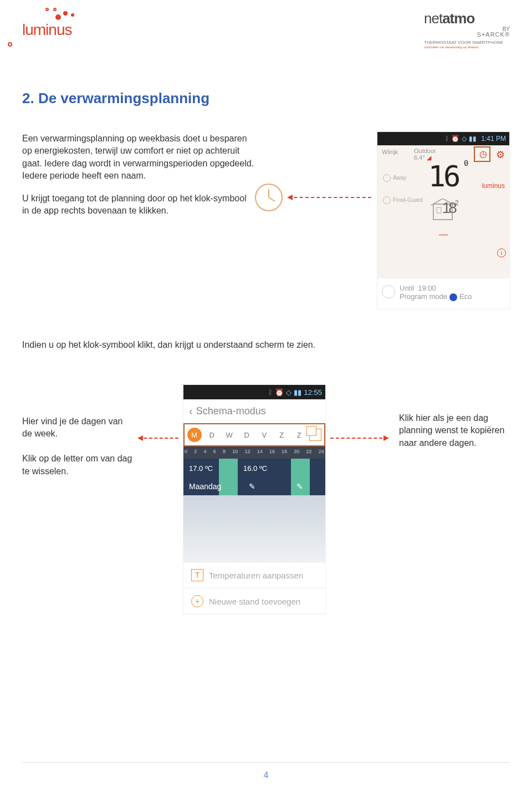 Image resolution: width=532 pixels, height=797 pixels. What do you see at coordinates (420, 158) in the screenshot?
I see `outdoor-temp: 6.4°` at bounding box center [420, 158].